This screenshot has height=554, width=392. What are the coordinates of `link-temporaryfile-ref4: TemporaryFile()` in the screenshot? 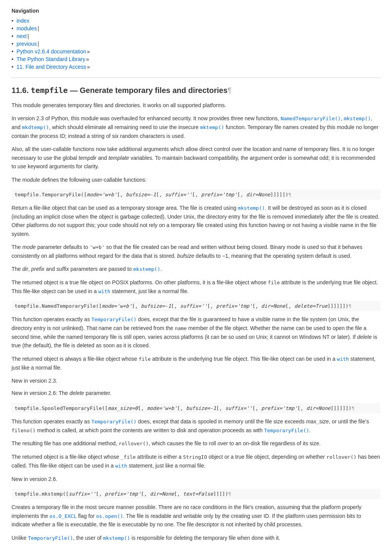 It's located at (51, 538).